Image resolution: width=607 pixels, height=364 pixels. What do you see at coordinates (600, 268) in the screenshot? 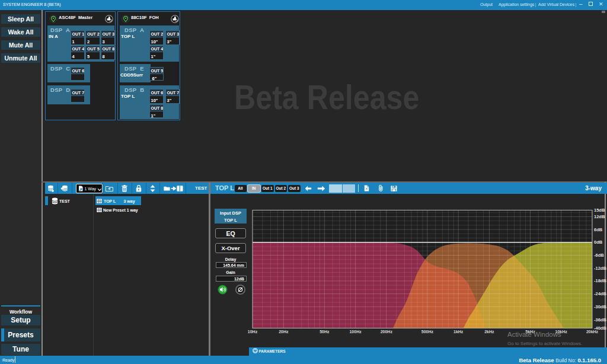
I see `svg-text: -12dB` at bounding box center [600, 268].